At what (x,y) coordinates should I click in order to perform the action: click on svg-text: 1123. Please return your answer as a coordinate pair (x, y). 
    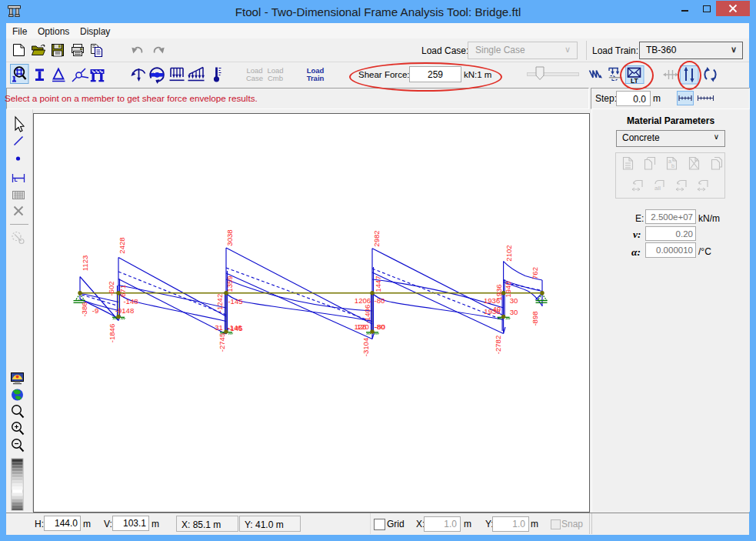
    Looking at the image, I should click on (85, 263).